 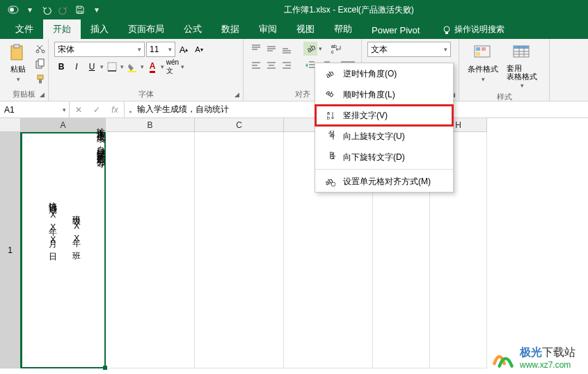 I want to click on orientation-icon: ab, so click(x=310, y=49).